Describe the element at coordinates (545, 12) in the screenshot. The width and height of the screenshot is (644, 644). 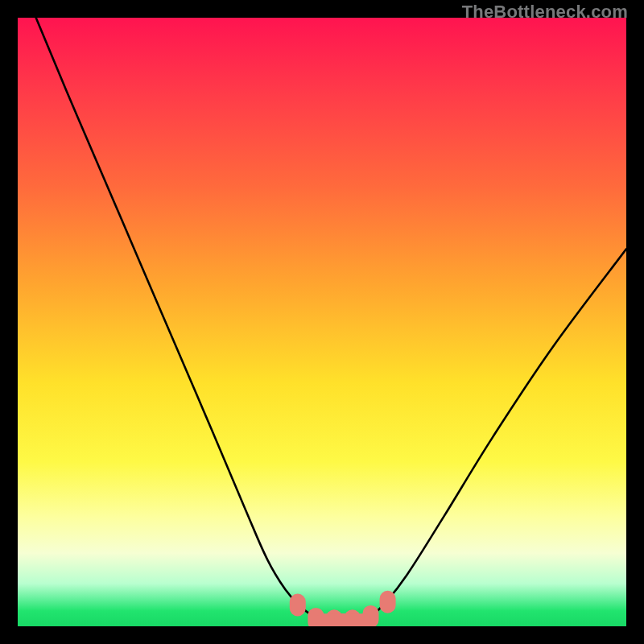
I see `watermark-text: TheBottleneck.com` at that location.